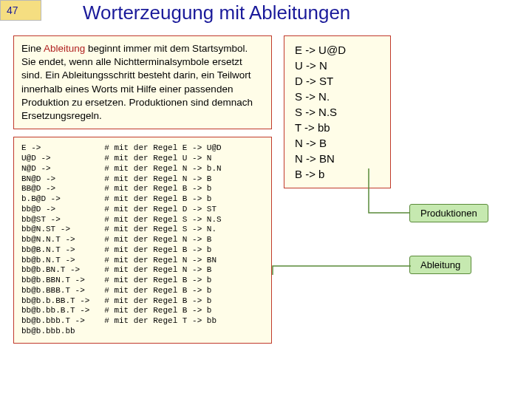 This screenshot has height=399, width=532. Describe the element at coordinates (266, 15) in the screenshot. I see `slide-header: 47 Worterzeugung mit Ableitungen` at that location.